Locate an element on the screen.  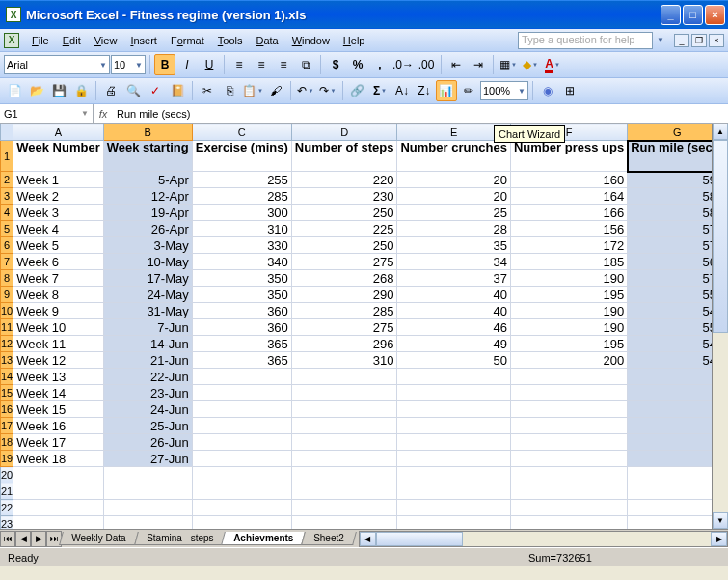
cell-C1: Exercise (mins) is located at coordinates (241, 156).